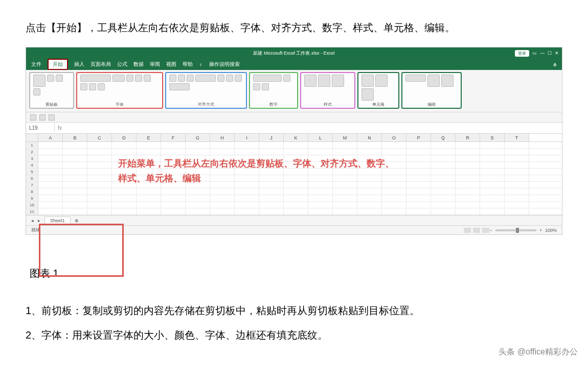 Image resolution: width=588 pixels, height=382 pixels. Describe the element at coordinates (147, 78) in the screenshot. I see `underline-icon` at that location.